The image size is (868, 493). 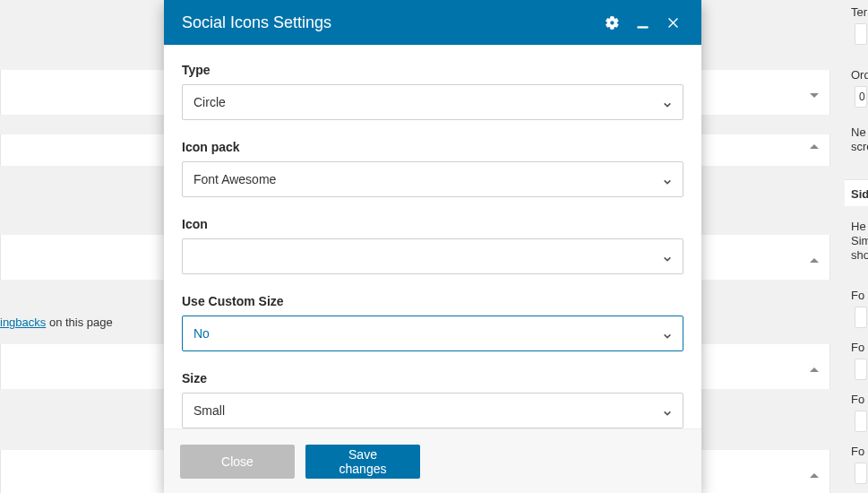 What do you see at coordinates (433, 179) in the screenshot?
I see `icon-pack-select: Font Awesome` at bounding box center [433, 179].